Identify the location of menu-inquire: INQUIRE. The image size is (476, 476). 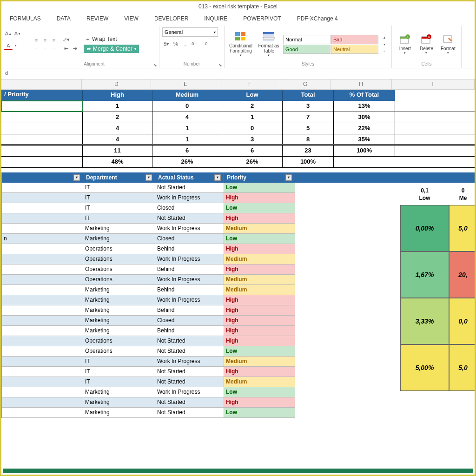
(216, 19).